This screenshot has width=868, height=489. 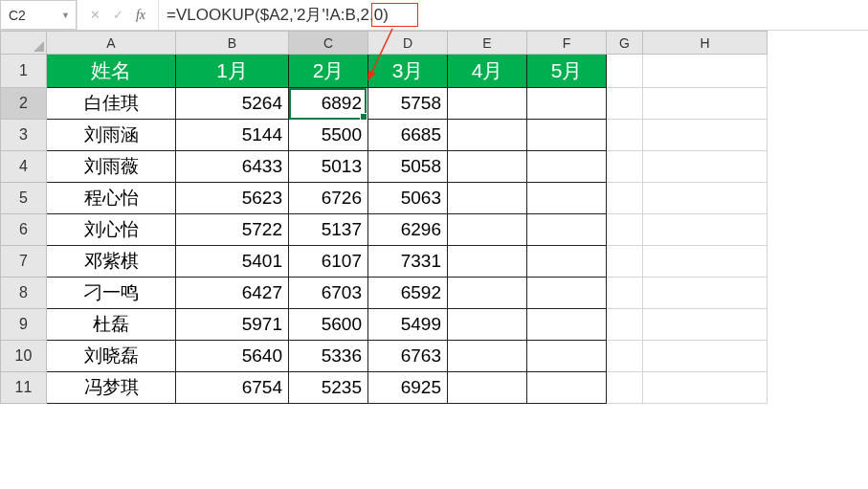 I want to click on cancel-icon: ✕, so click(x=95, y=15).